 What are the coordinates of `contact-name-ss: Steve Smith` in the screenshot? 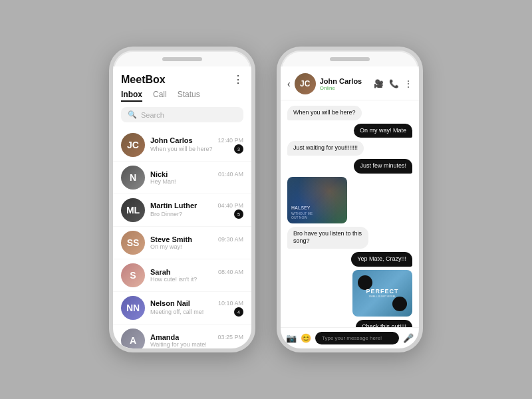 It's located at (172, 239).